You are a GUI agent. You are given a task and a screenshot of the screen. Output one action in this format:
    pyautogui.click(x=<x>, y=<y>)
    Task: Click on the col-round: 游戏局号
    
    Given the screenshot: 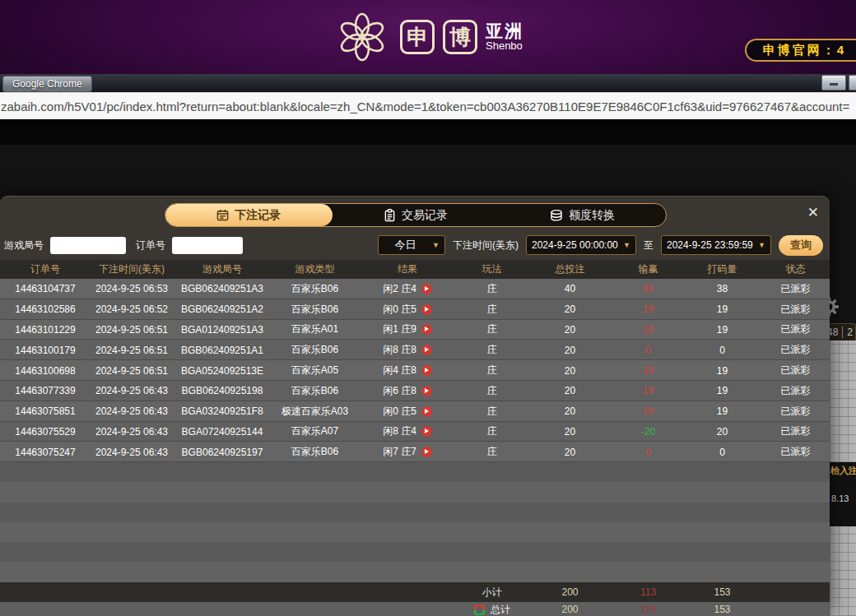 What is the action you would take?
    pyautogui.click(x=222, y=270)
    